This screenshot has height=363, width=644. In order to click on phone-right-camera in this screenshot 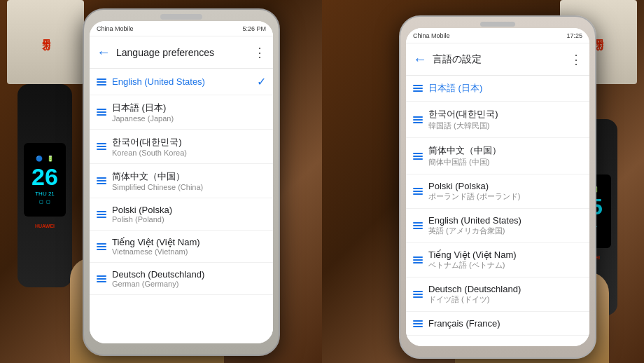, I will do `click(498, 24)`.